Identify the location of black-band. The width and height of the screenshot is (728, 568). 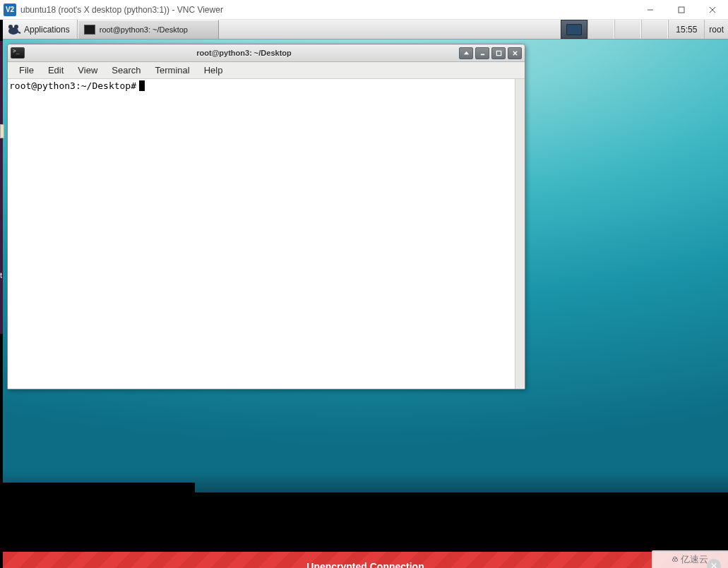
(364, 522).